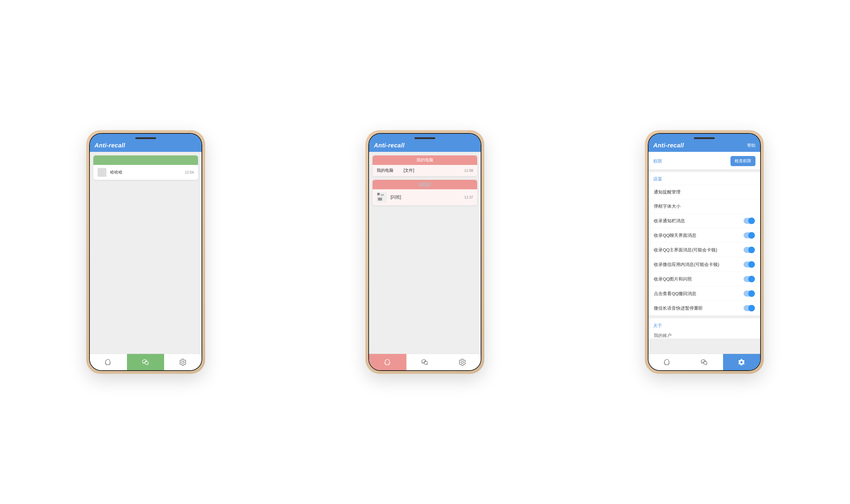  Describe the element at coordinates (425, 166) in the screenshot. I see `chat-card: 我的电脑 我的电脑 [文件] 11:58` at that location.